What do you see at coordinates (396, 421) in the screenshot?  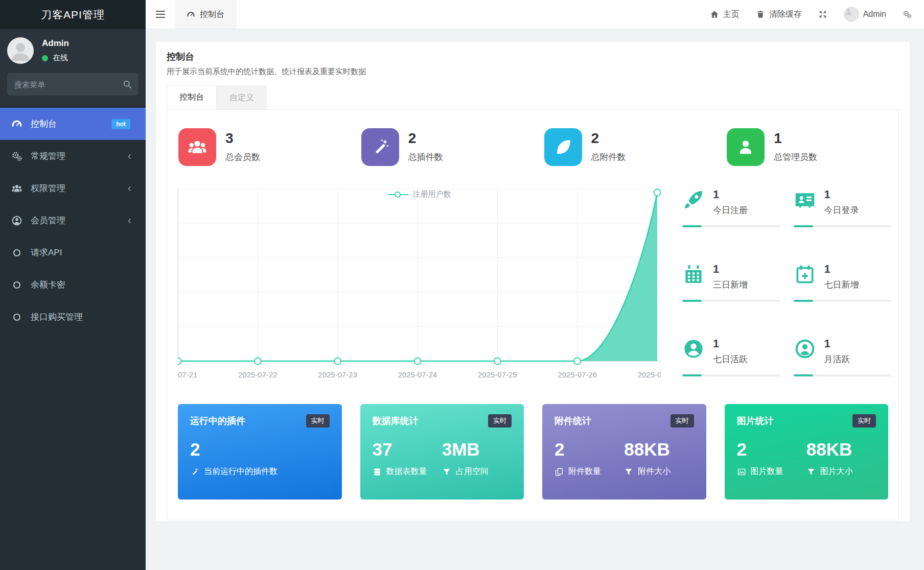 I see `card-title: 数据库统计` at bounding box center [396, 421].